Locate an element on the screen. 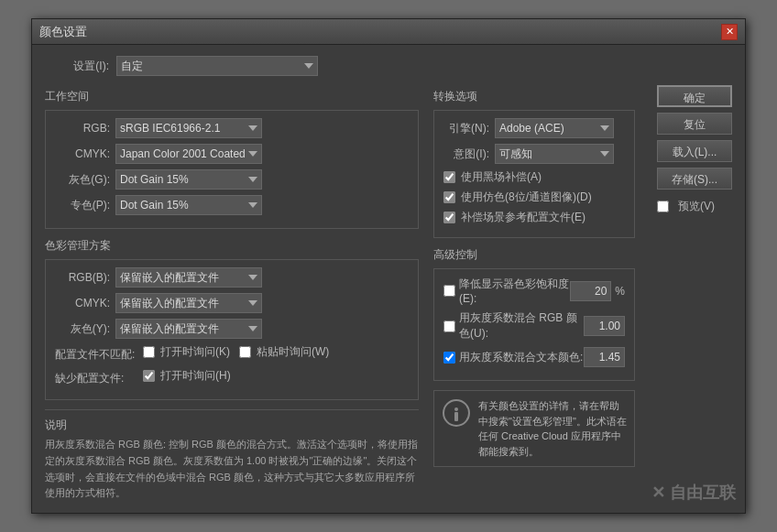 The height and width of the screenshot is (532, 777). cm-gray-row: 灰色(Y): 保留嵌入的配置文件 is located at coordinates (232, 329).